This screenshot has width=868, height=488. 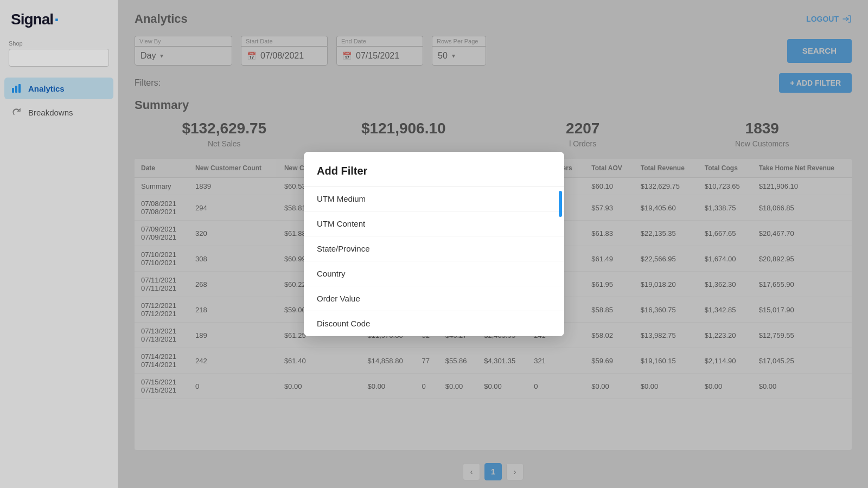 What do you see at coordinates (434, 224) in the screenshot?
I see `filter-option-utm-content: UTM Content` at bounding box center [434, 224].